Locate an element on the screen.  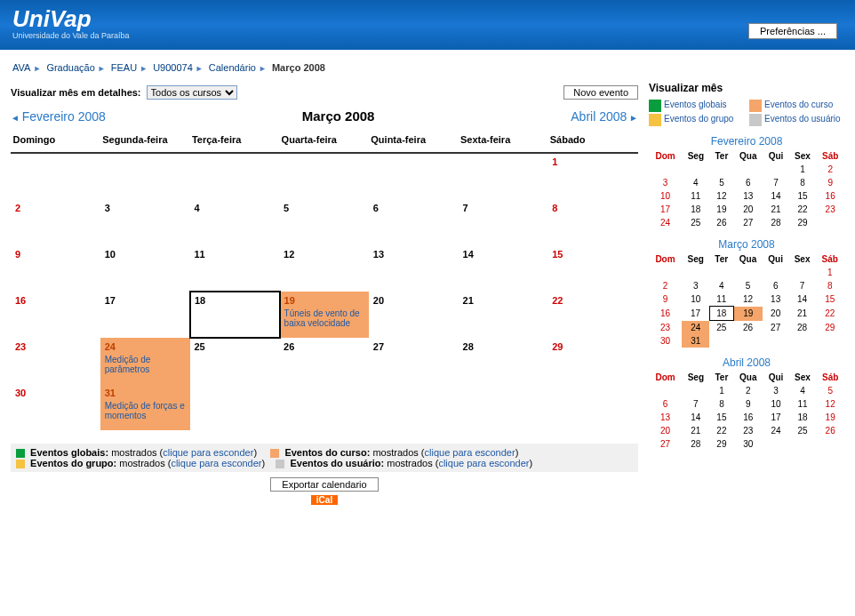
crumb-course: U900074 is located at coordinates (172, 68).